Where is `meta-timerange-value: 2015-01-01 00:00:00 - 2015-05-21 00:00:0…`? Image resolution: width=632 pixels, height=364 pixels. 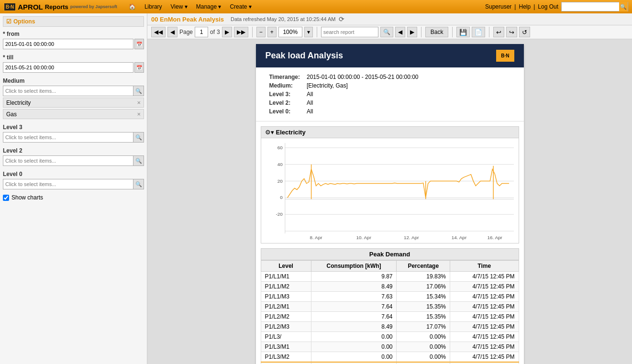 meta-timerange-value: 2015-01-01 00:00:00 - 2015-05-21 00:00:0… is located at coordinates (363, 77).